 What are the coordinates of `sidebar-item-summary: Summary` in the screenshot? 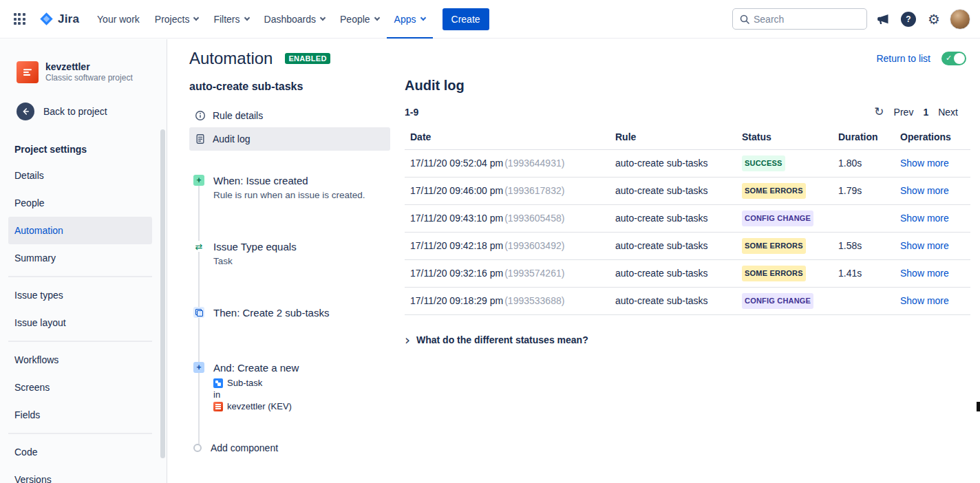 It's located at (80, 258).